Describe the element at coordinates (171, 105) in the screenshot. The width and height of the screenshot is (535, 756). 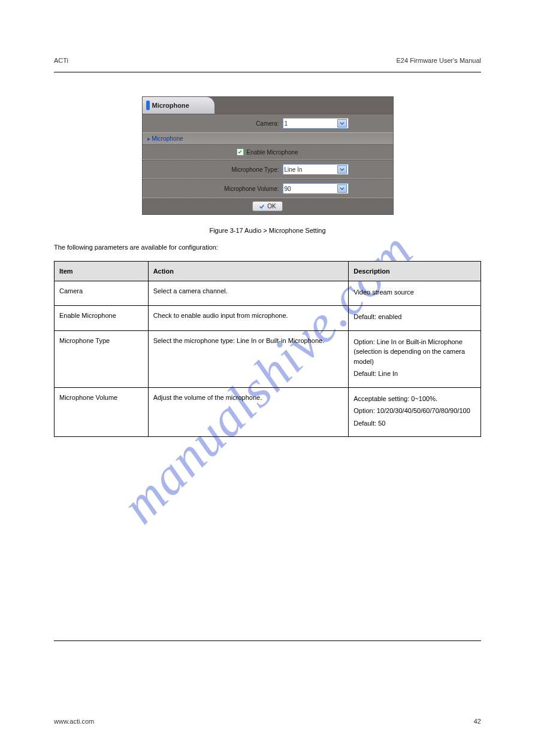
I see `tab-label: Microphone` at that location.